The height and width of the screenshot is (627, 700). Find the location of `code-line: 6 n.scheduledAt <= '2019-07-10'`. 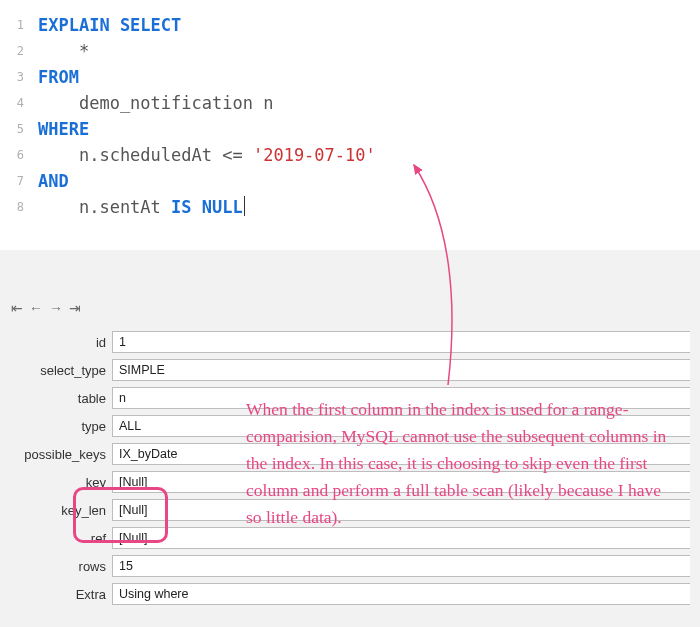

code-line: 6 n.scheduledAt <= '2019-07-10' is located at coordinates (350, 155).